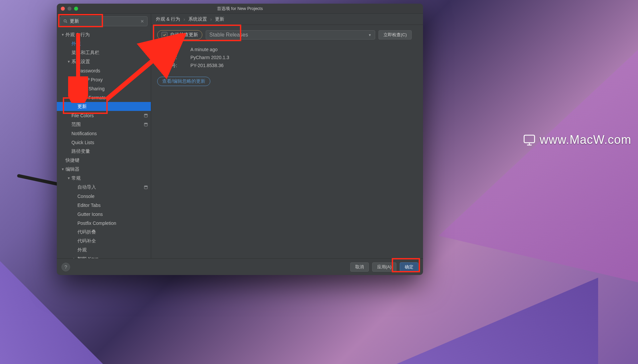  What do you see at coordinates (91, 89) in the screenshot?
I see `tree-item-label: Data Sharing` at bounding box center [91, 89].